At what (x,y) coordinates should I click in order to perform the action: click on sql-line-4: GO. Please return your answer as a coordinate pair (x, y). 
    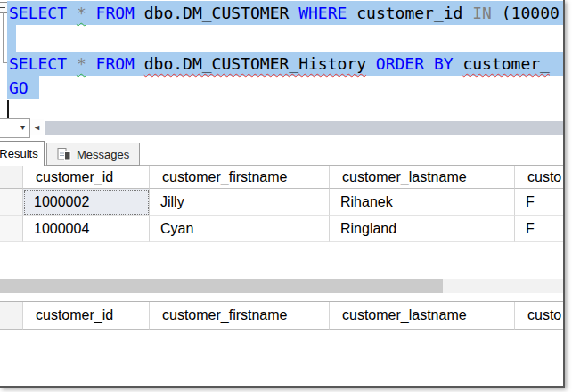
    Looking at the image, I should click on (23, 87).